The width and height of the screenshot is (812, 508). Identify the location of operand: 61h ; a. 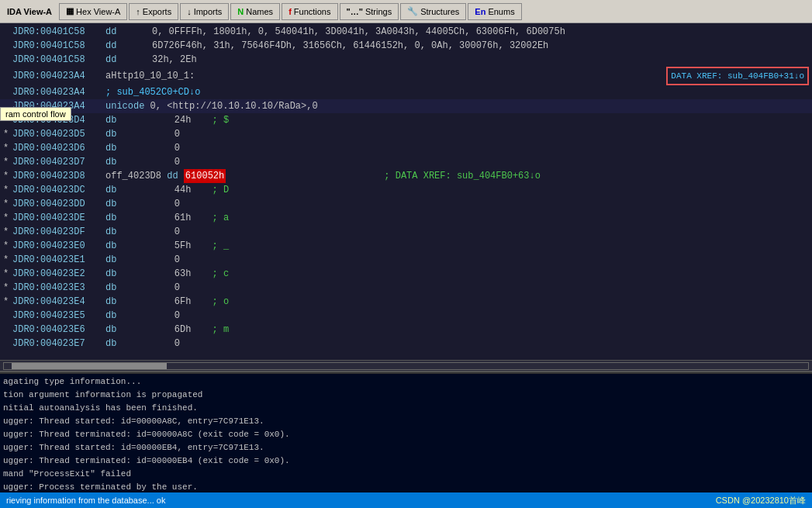
(481, 218).